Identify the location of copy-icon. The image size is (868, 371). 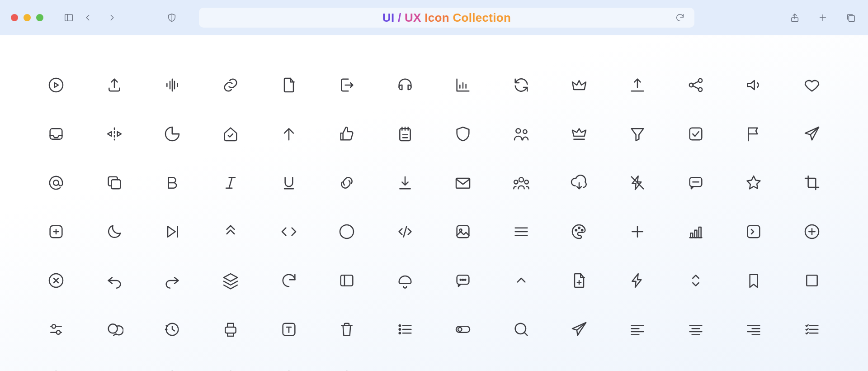
(114, 183).